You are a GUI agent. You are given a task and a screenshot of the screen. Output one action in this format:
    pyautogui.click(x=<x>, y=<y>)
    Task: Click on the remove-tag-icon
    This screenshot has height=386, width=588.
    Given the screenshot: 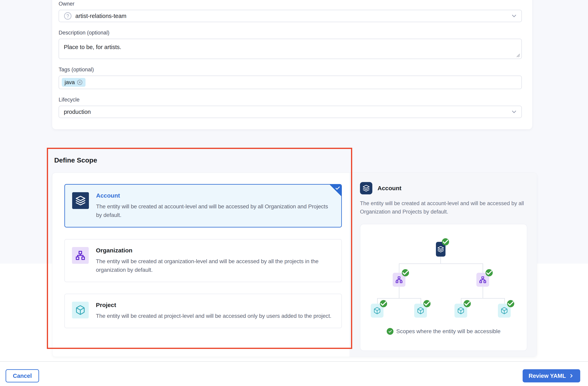 What is the action you would take?
    pyautogui.click(x=80, y=82)
    